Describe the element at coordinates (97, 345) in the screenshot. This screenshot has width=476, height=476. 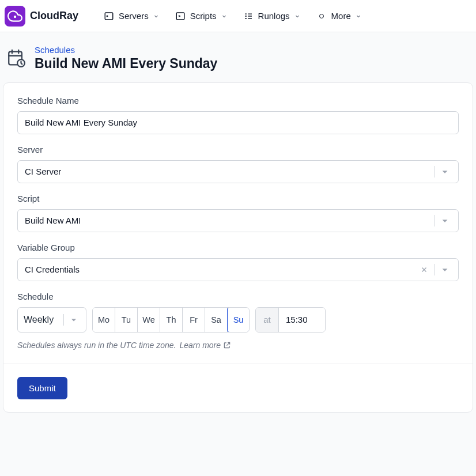
I see `help-text-body: Schedules always run in the UTC time zon…` at that location.